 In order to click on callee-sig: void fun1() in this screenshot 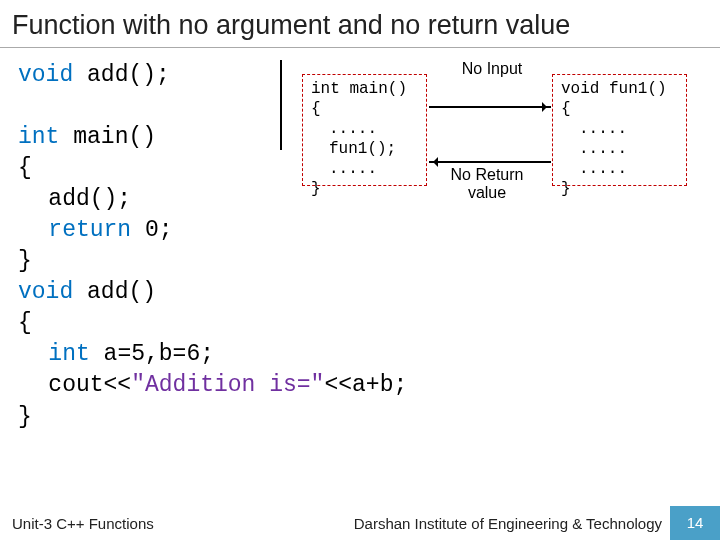, I will do `click(620, 89)`.